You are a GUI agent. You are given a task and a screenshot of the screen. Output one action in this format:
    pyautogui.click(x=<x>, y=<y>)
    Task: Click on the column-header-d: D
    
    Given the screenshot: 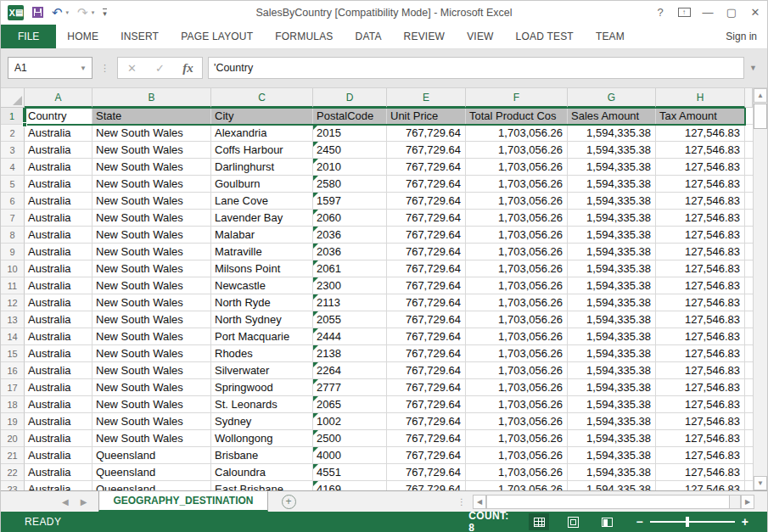 What is the action you would take?
    pyautogui.click(x=350, y=98)
    